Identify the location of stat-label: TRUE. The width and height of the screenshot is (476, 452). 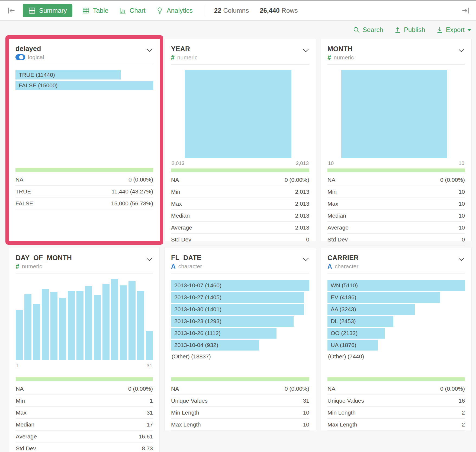
(23, 192).